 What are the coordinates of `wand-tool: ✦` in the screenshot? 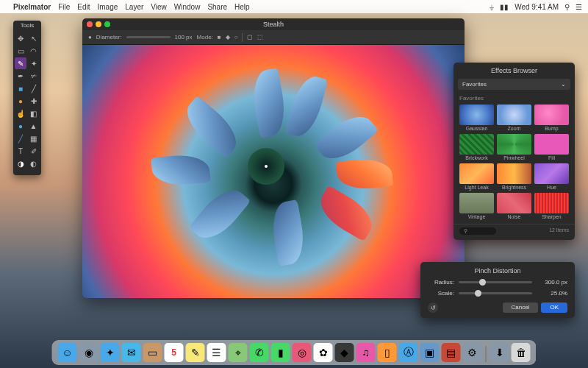 It's located at (34, 63).